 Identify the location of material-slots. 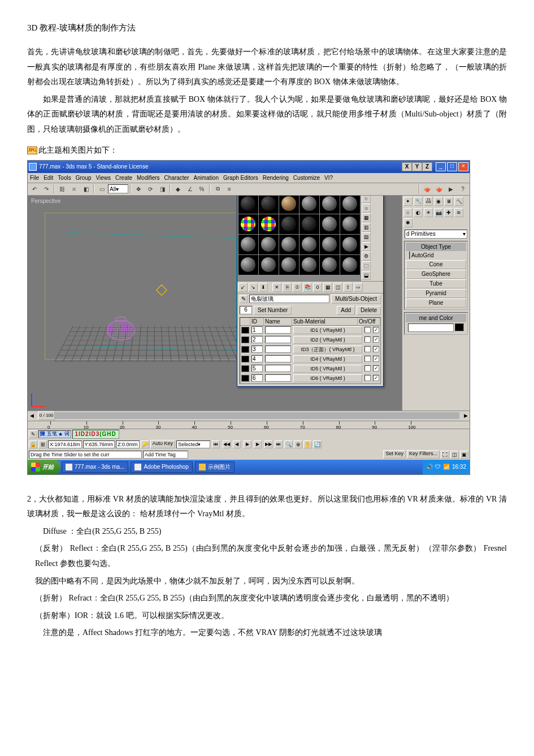
(299, 239).